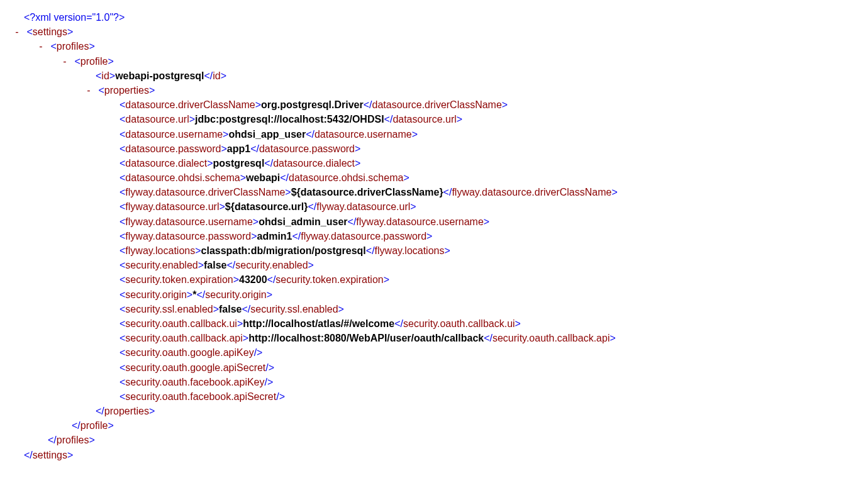  I want to click on property-row: <flyway.datasource.url>${datasource.url}…, so click(434, 206).